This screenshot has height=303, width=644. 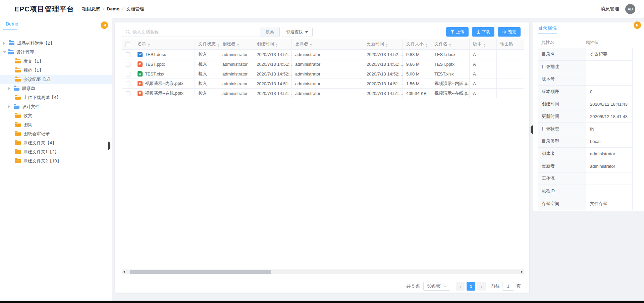 What do you see at coordinates (56, 161) in the screenshot?
I see `tree-node: 新建文件夹2【10】` at bounding box center [56, 161].